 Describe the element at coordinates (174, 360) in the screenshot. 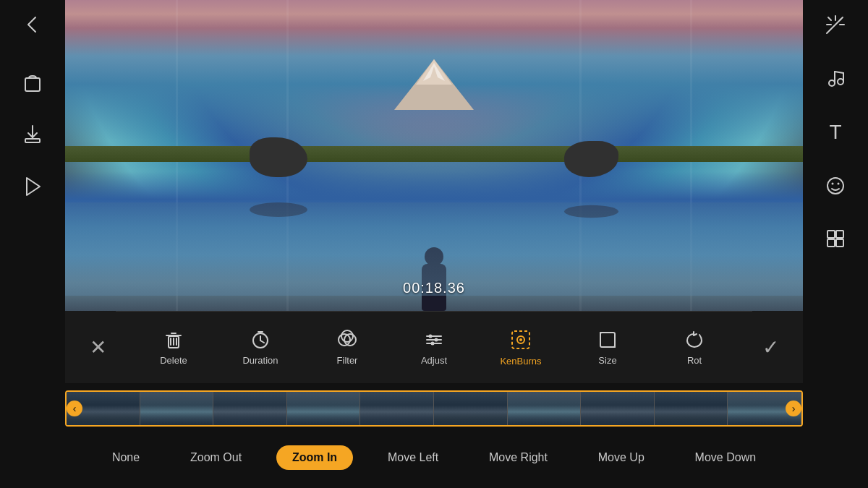

I see `tool-delete-label: Delete` at that location.